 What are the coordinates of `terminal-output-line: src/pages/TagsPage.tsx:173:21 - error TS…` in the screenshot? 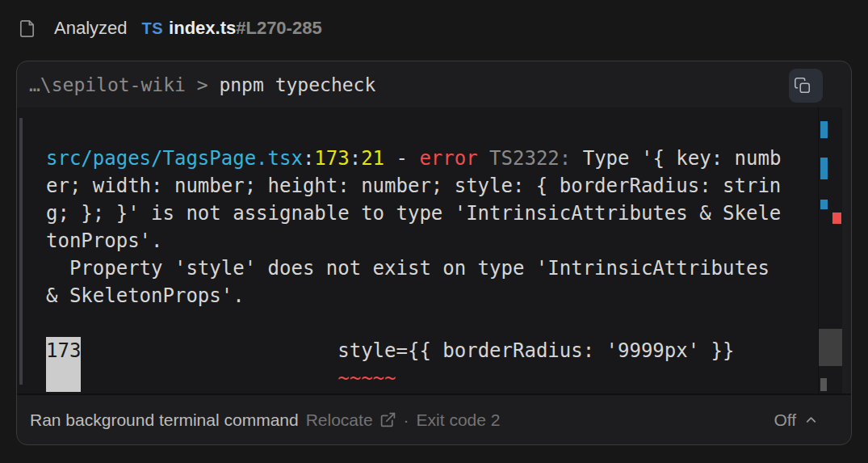 It's located at (432, 158).